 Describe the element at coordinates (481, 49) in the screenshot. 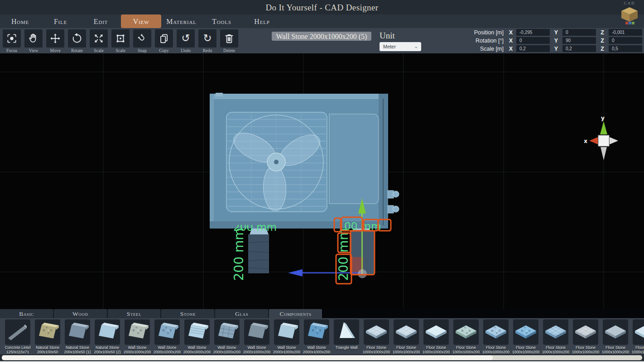

I see `transform-row-label-scale: Scale [m]` at that location.